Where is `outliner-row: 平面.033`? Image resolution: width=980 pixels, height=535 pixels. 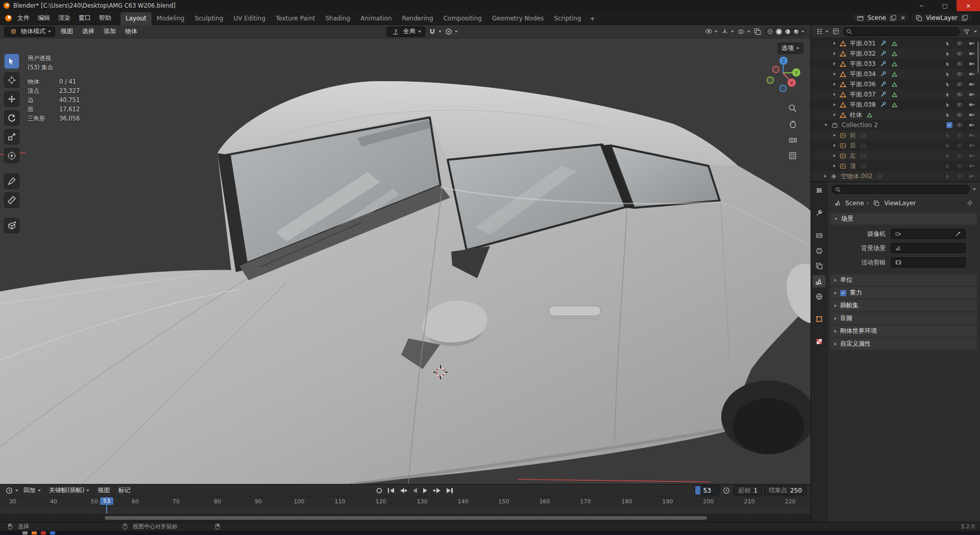 outliner-row: 平面.033 is located at coordinates (895, 64).